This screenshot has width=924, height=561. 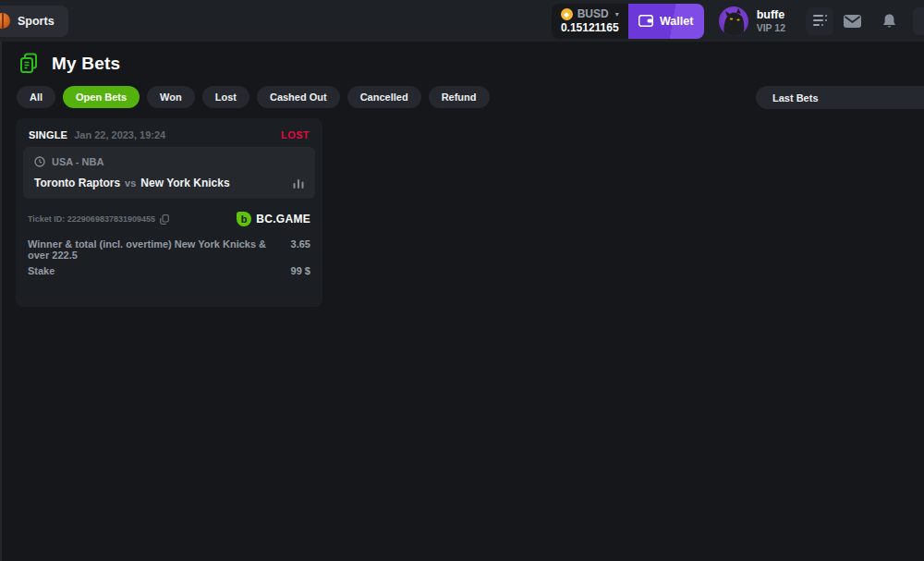 I want to click on basketball-icon, so click(x=6, y=20).